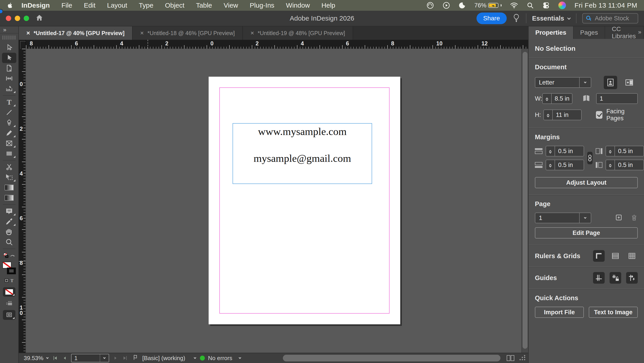  What do you see at coordinates (392, 358) in the screenshot?
I see `horizontal-scrollbar-thumb` at bounding box center [392, 358].